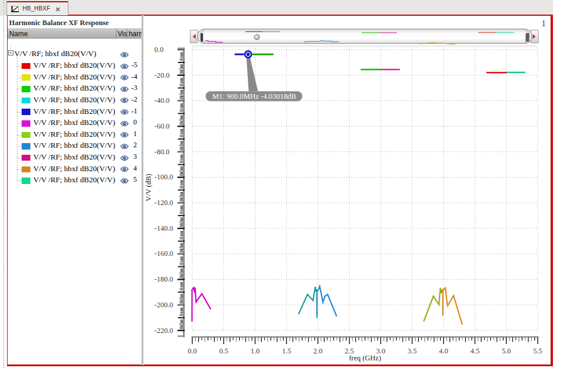  What do you see at coordinates (162, 152) in the screenshot?
I see `svg-text: -80.0` at bounding box center [162, 152].